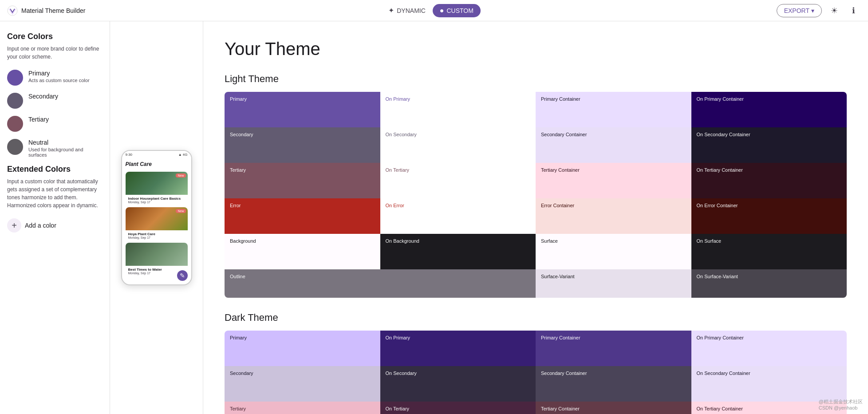  What do you see at coordinates (157, 217) in the screenshot?
I see `phone-mockup: 9:30 ▲ 4G Plant Care New Indoor Housepla…` at bounding box center [157, 217].